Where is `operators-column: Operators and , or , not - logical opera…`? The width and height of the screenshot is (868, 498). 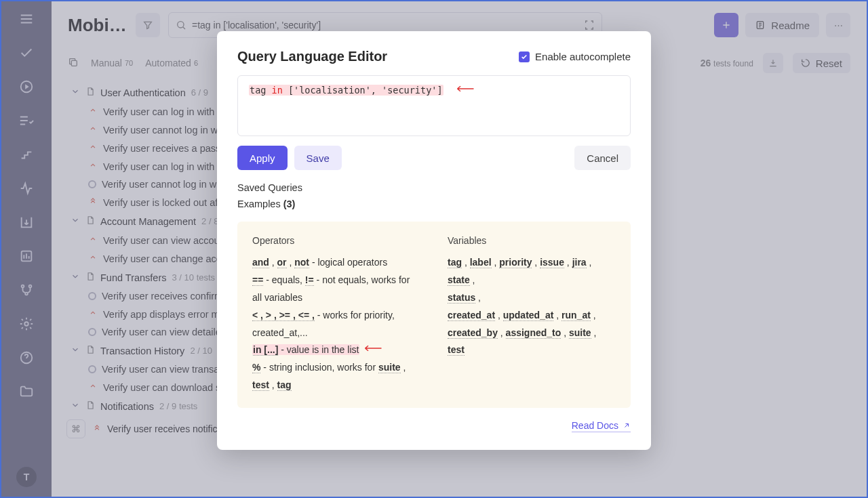 operators-column: Operators and , or , not - logical opera… is located at coordinates (336, 314).